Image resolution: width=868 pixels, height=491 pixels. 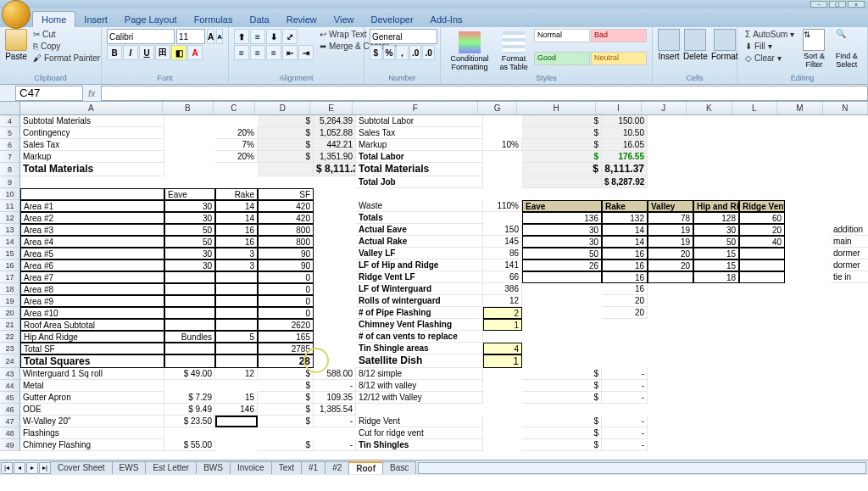 I want to click on cell: 20%, so click(x=236, y=157).